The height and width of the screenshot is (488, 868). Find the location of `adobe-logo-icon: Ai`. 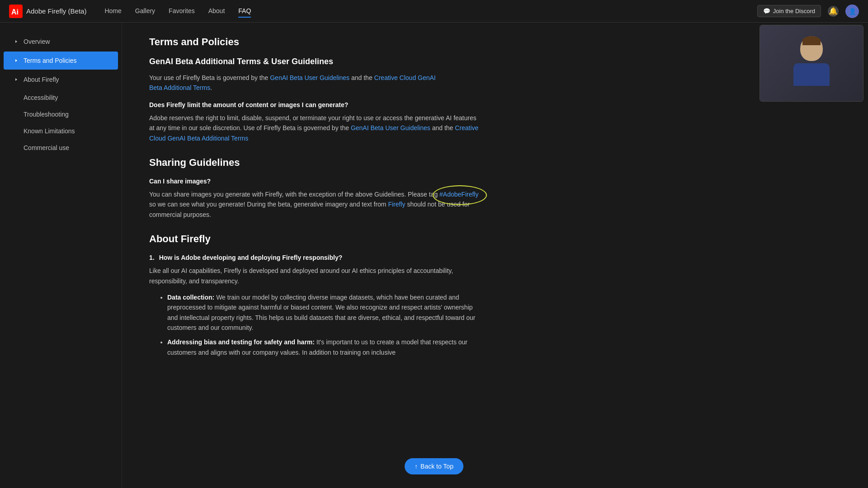

adobe-logo-icon: Ai is located at coordinates (16, 11).